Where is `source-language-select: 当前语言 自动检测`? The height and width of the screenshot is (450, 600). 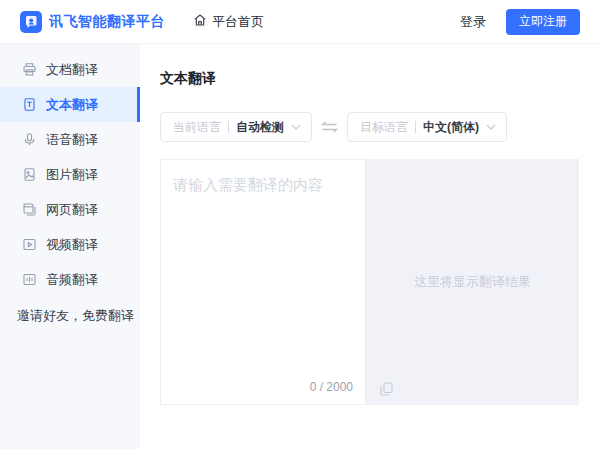
source-language-select: 当前语言 自动检测 is located at coordinates (236, 127).